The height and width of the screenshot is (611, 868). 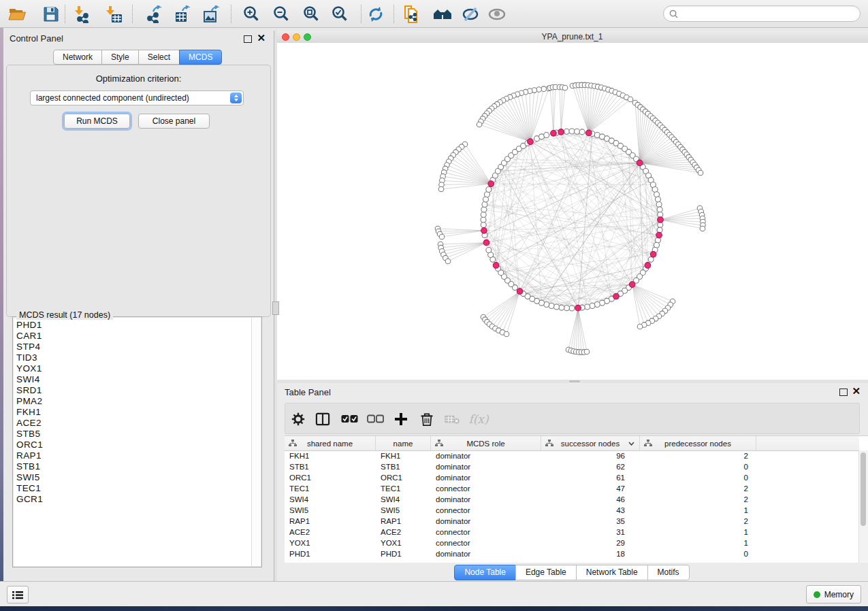 I want to click on mcds-result-item: SWI4, so click(x=133, y=380).